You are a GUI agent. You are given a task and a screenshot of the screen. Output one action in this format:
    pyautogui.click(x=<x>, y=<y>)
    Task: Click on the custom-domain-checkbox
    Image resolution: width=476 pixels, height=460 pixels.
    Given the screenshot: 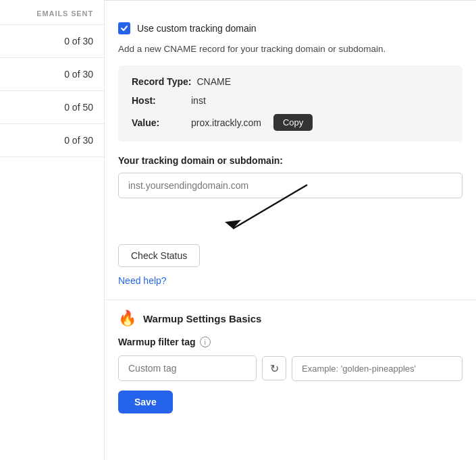 What is the action you would take?
    pyautogui.click(x=124, y=28)
    